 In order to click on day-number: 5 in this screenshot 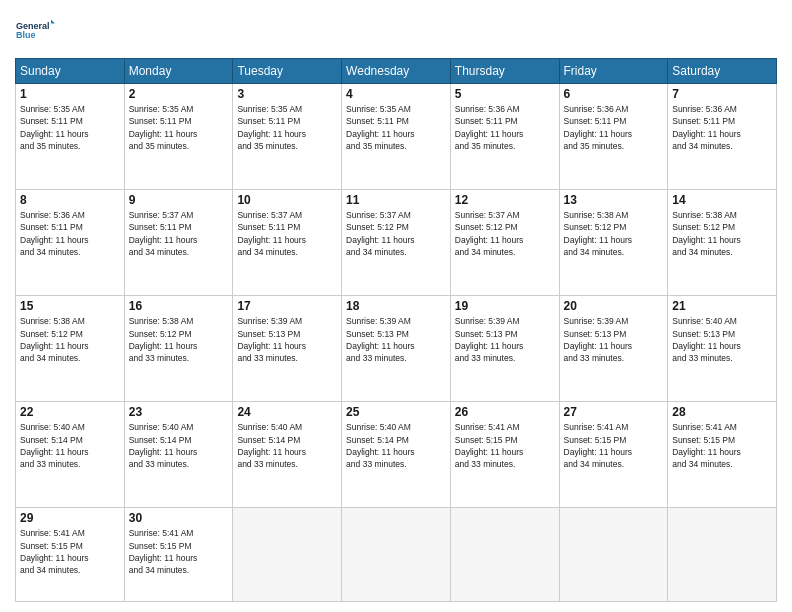, I will do `click(505, 94)`.